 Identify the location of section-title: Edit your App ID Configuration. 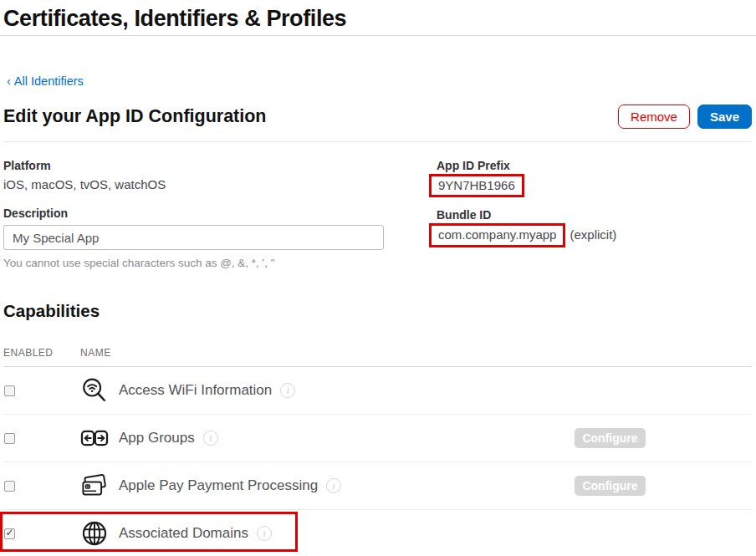
(135, 117).